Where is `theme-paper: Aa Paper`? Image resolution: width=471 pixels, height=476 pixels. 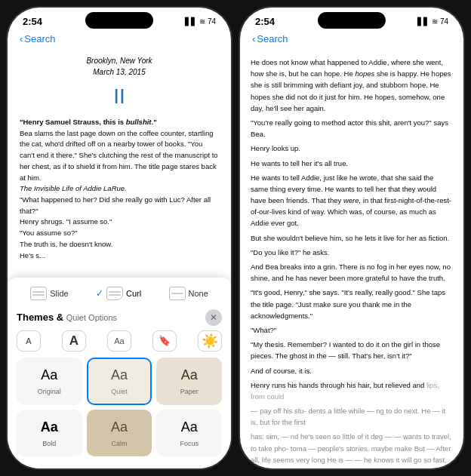 theme-paper: Aa Paper is located at coordinates (189, 382).